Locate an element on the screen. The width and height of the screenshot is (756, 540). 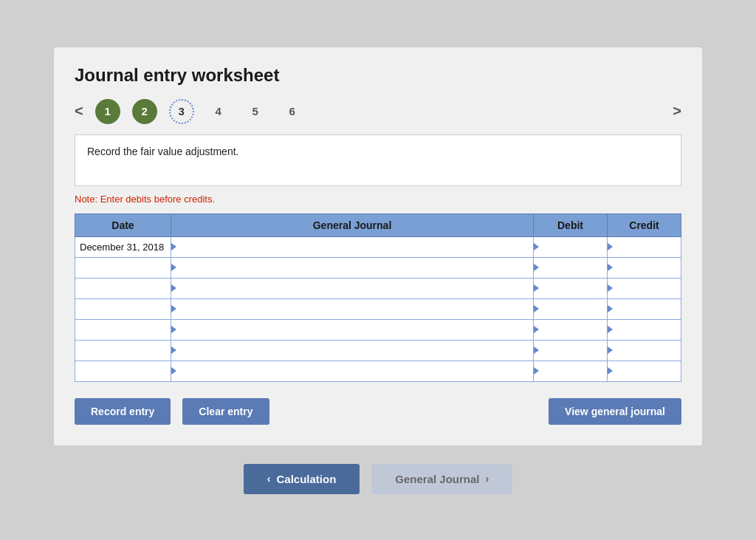
step-6: 6 is located at coordinates (292, 112).